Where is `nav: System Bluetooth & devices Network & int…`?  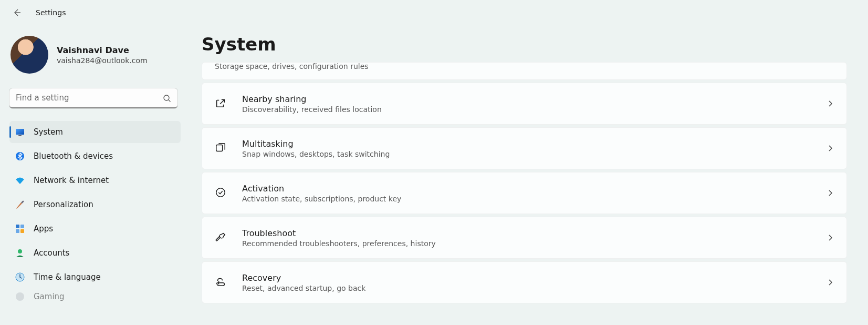 nav: System Bluetooth & devices Network & int… is located at coordinates (95, 212).